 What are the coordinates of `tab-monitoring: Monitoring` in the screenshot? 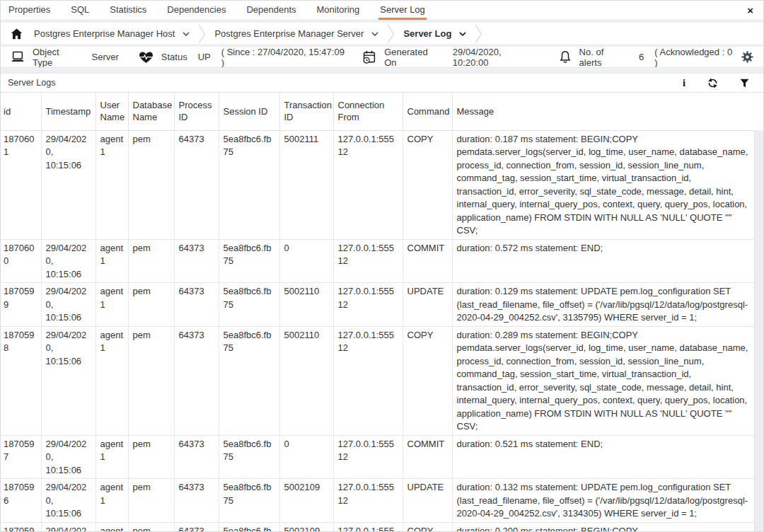 It's located at (338, 10).